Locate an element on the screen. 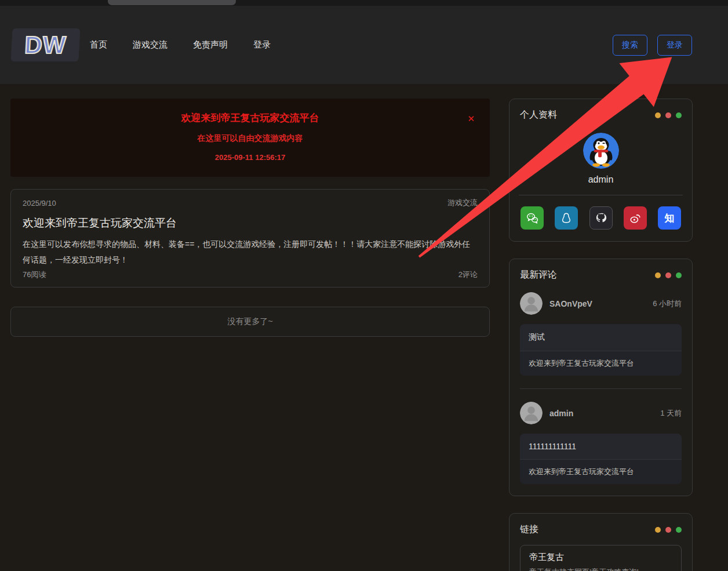 The height and width of the screenshot is (571, 728). announcement-banner: 欢迎来到帝王复古玩家交流平台 在这里可以自由交流游戏内容 2025-09-11 … is located at coordinates (250, 138).